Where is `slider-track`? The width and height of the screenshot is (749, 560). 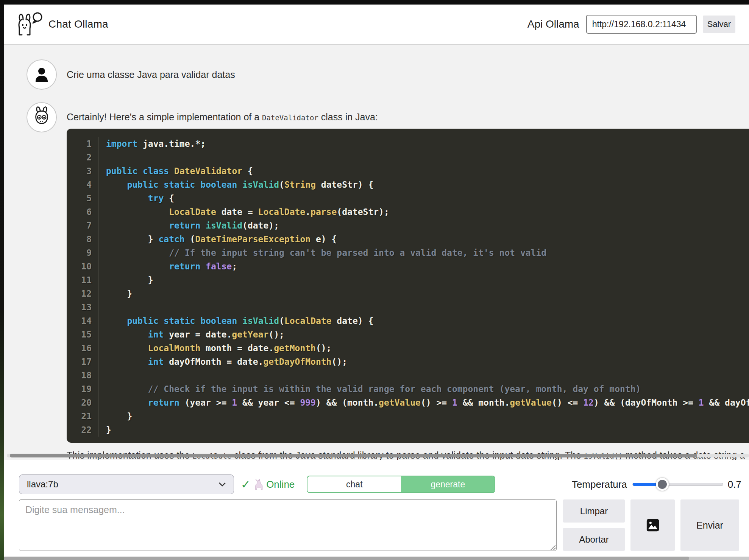
slider-track is located at coordinates (678, 484).